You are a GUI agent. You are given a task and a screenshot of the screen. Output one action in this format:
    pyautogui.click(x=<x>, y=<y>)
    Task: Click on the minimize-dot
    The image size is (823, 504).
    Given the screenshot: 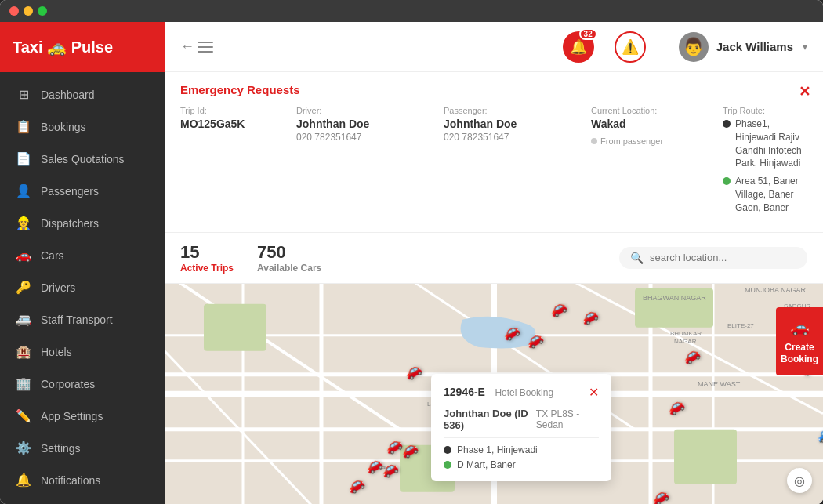 What is the action you would take?
    pyautogui.click(x=28, y=11)
    